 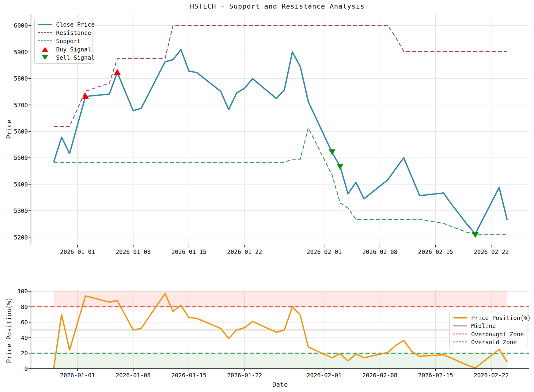 I want to click on position-y-axis-label: Price Position(%), so click(x=9, y=330).